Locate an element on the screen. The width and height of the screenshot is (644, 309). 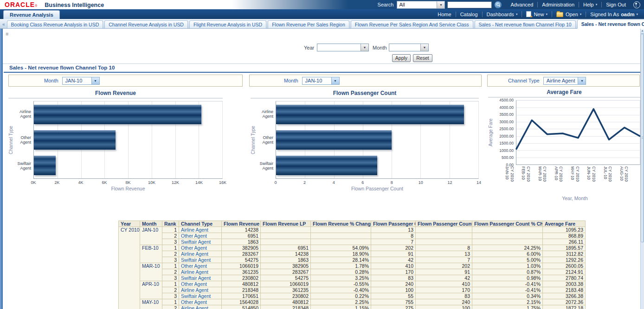
month-cell: MAR-10 is located at coordinates (151, 272).